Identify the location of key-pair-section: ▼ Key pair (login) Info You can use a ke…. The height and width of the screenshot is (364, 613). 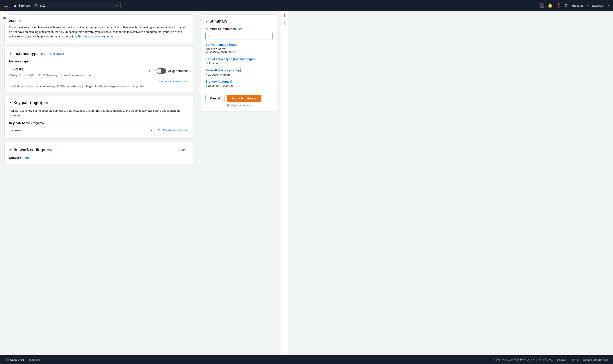
(99, 117).